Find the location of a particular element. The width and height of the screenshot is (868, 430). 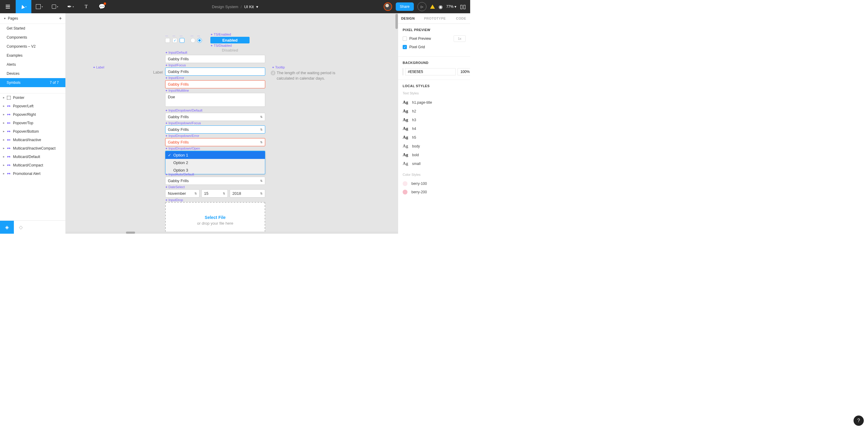

page-item: Examples is located at coordinates (33, 55).